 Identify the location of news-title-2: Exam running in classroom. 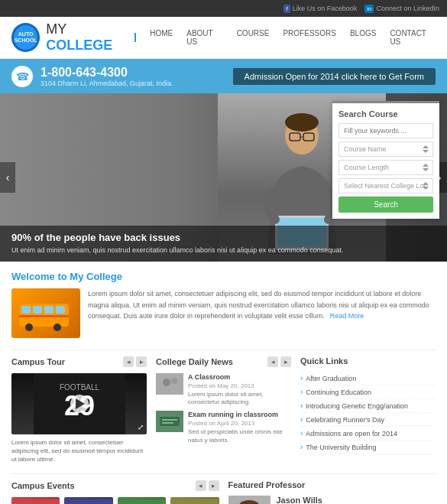
(240, 415).